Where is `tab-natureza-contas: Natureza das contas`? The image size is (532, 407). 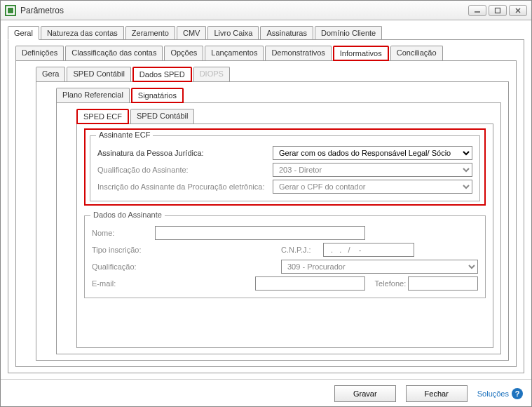 tab-natureza-contas: Natureza das contas is located at coordinates (83, 32).